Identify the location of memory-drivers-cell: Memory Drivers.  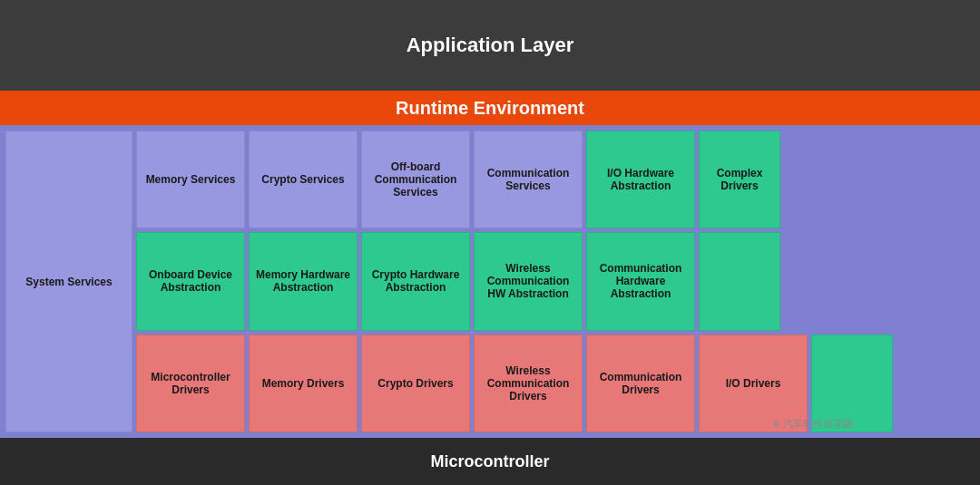
(303, 383).